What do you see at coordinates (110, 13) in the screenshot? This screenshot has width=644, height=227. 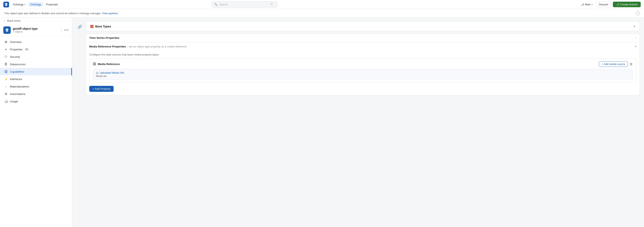 I see `view-pipeline-link: View pipeline.` at bounding box center [110, 13].